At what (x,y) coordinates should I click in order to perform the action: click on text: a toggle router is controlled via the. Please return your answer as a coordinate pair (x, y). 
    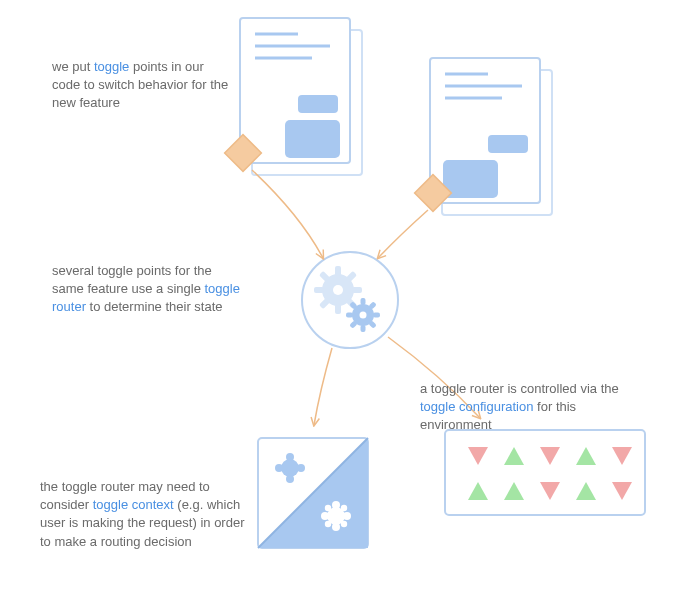
    Looking at the image, I should click on (520, 388).